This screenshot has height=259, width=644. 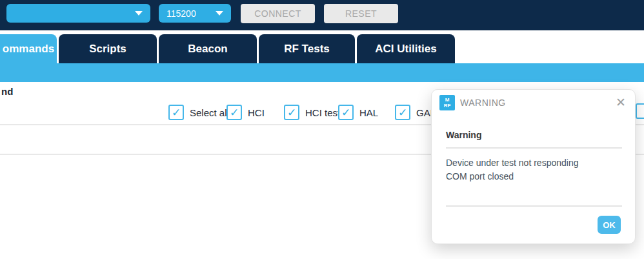 I want to click on checkbox-label: HAL, so click(x=369, y=112).